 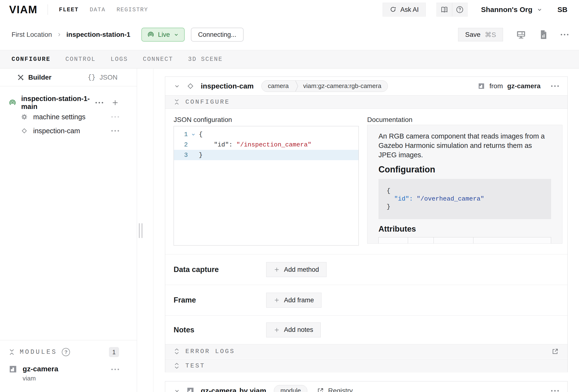 I want to click on tree-item-label: machine settings, so click(x=59, y=117).